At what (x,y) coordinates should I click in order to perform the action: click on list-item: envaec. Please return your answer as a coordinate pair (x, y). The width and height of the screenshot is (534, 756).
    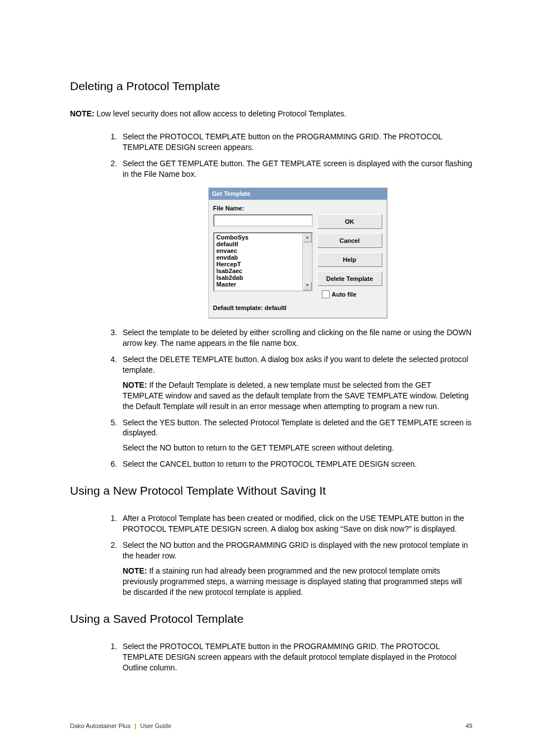
    Looking at the image, I should click on (259, 251).